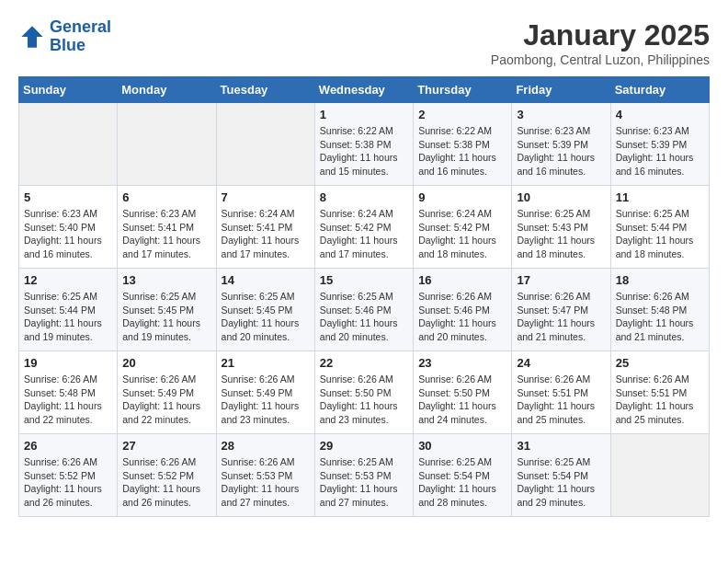 This screenshot has width=728, height=563. What do you see at coordinates (660, 280) in the screenshot?
I see `day-number: 18` at bounding box center [660, 280].